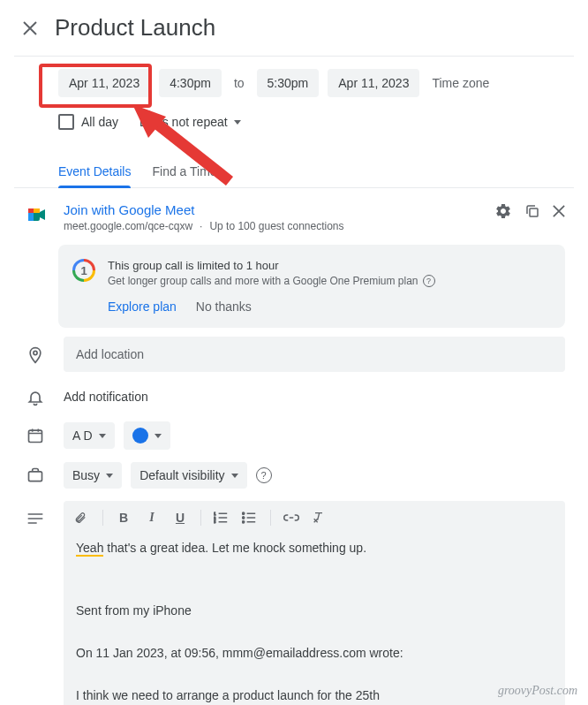 Image resolution: width=588 pixels, height=705 pixels. What do you see at coordinates (106, 397) in the screenshot?
I see `add-notification-button: Add notification` at bounding box center [106, 397].